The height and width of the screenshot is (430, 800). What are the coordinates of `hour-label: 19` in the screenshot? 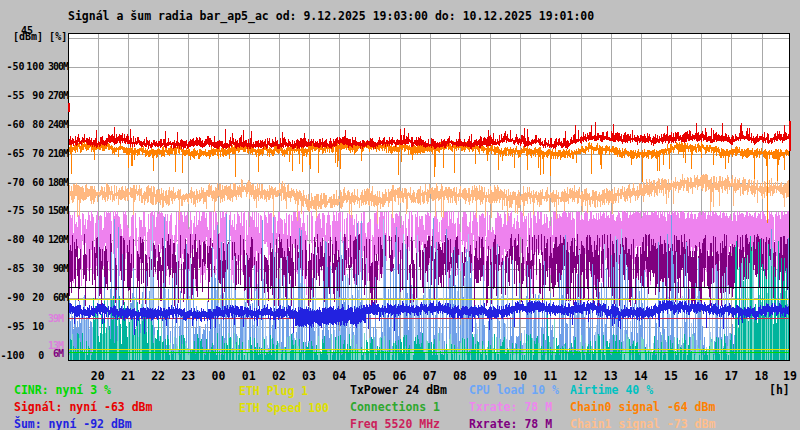 It's located at (788, 376).